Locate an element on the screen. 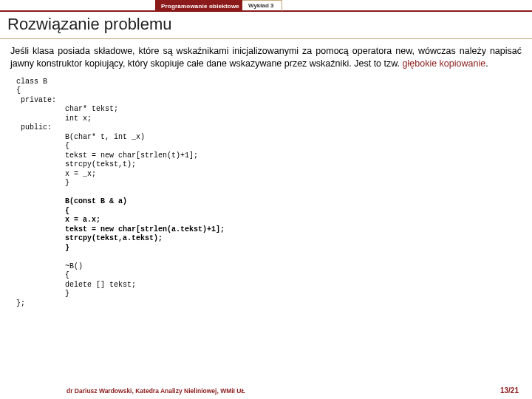 This screenshot has height=399, width=532. slide-header: Programowanie obiektowe Wykład 3 is located at coordinates (266, 6).